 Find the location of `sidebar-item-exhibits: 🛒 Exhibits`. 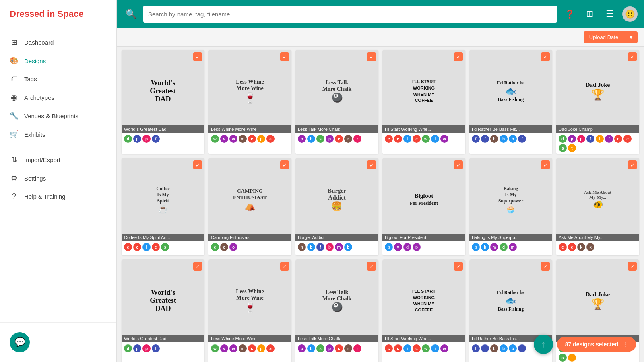

sidebar-item-exhibits: 🛒 Exhibits is located at coordinates (58, 134).